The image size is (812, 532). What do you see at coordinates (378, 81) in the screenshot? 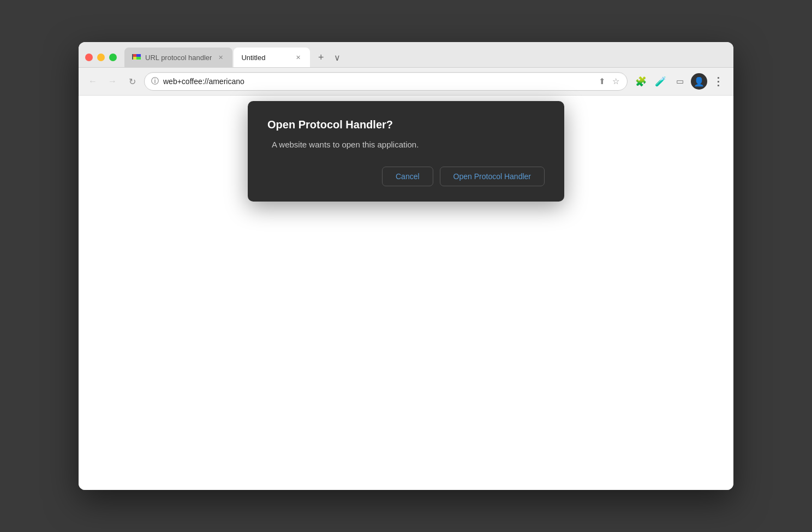
I see `url-text: web+coffee://americano` at bounding box center [378, 81].